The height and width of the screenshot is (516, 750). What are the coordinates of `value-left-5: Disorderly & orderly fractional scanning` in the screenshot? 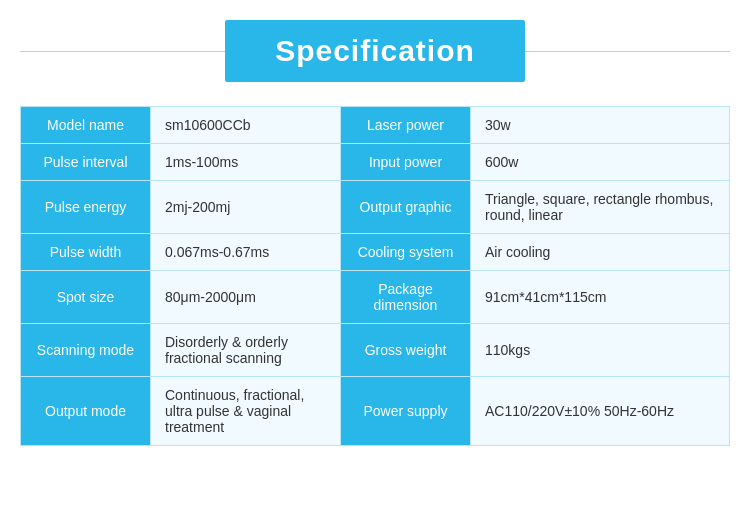 It's located at (246, 350).